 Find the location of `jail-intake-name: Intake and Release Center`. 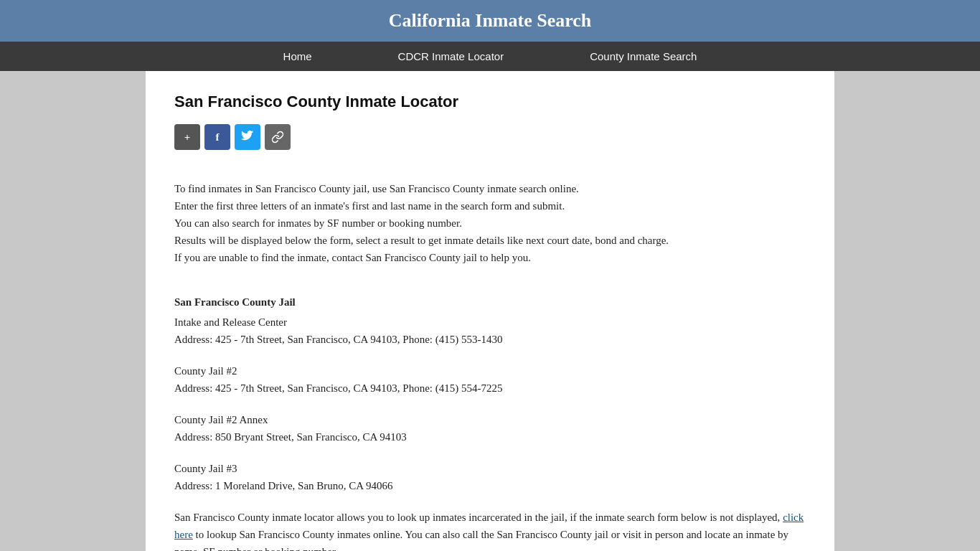

jail-intake-name: Intake and Release Center is located at coordinates (490, 322).